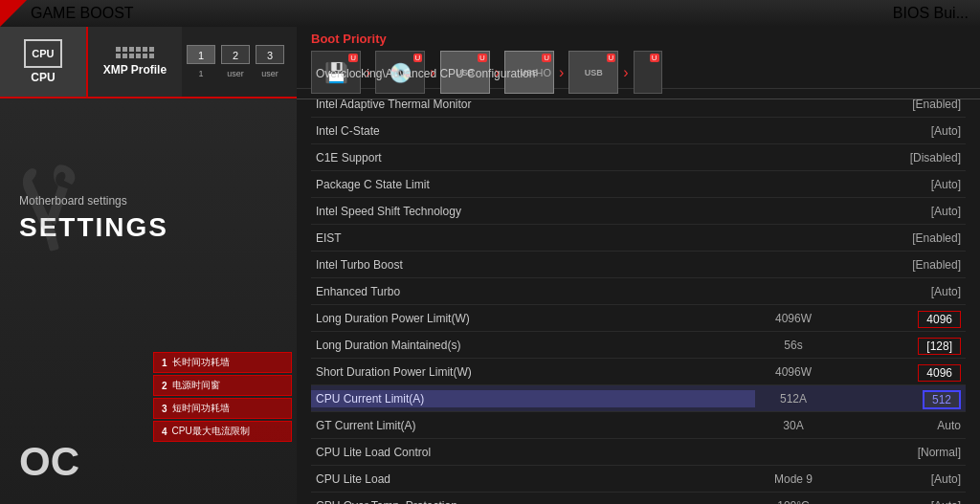 The width and height of the screenshot is (980, 504). What do you see at coordinates (44, 61) in the screenshot?
I see `tab-cpu: CPU CPU` at bounding box center [44, 61].